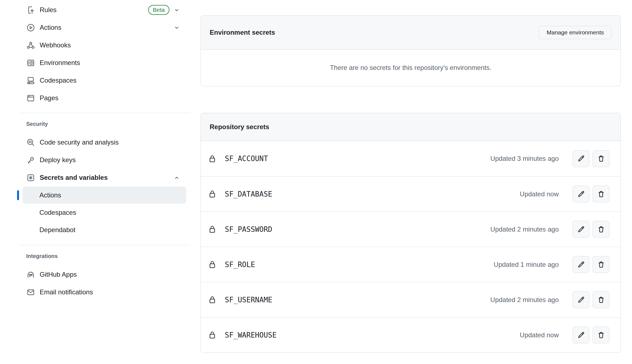 This screenshot has width=632, height=364. I want to click on sidebar-subitem-label: Dependabot, so click(57, 230).